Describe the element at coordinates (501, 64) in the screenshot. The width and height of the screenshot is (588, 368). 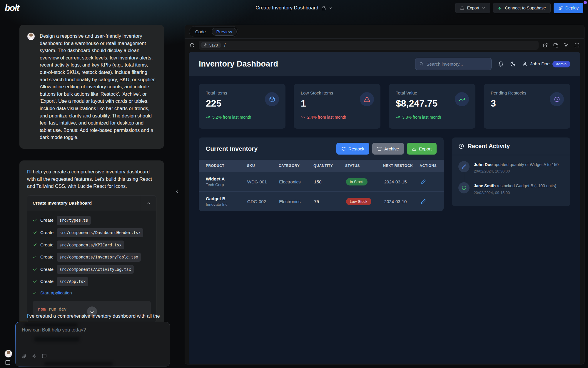
I see `notifications-bell-icon` at that location.